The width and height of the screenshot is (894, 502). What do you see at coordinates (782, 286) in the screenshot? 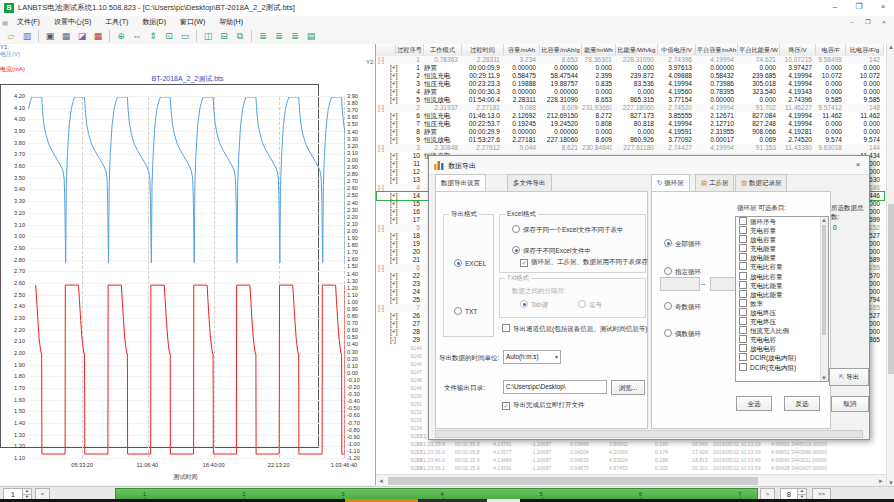
I see `cycle-list-item: 充电比能量` at bounding box center [782, 286].